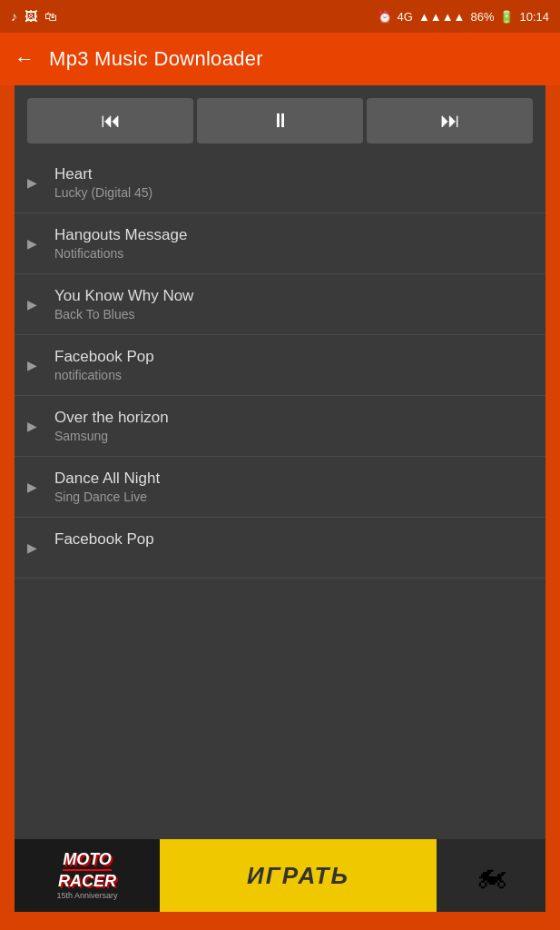 The width and height of the screenshot is (560, 930). Describe the element at coordinates (441, 16) in the screenshot. I see `signal-icon: ▲▲▲▲` at that location.